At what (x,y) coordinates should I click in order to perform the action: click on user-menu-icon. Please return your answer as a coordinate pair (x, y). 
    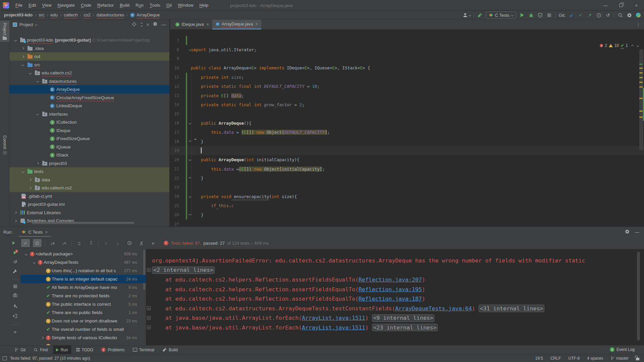
    Looking at the image, I should click on (467, 15).